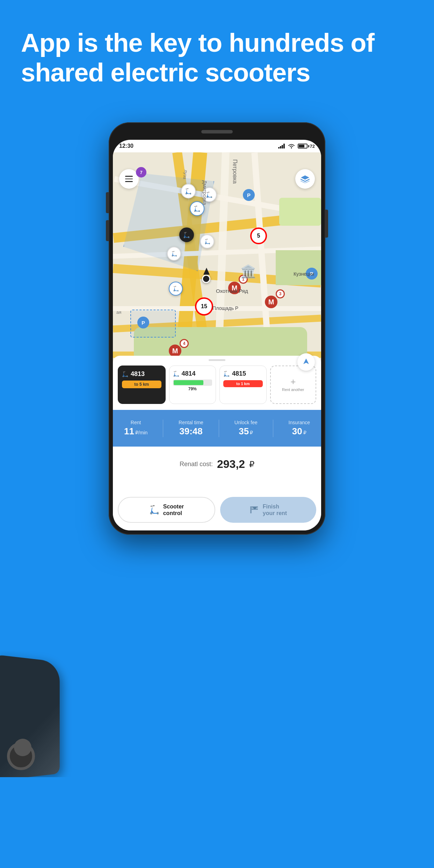 Image resolution: width=434 pixels, height=868 pixels. I want to click on battery-value: 72, so click(312, 146).